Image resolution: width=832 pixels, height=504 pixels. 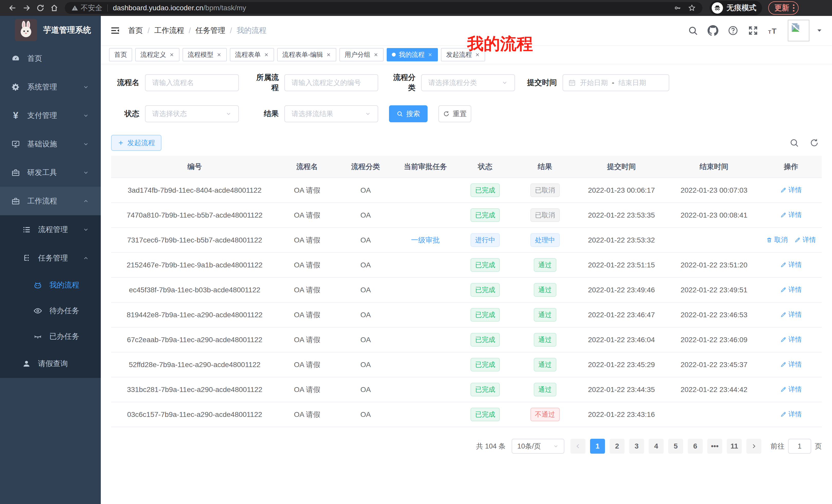 What do you see at coordinates (50, 229) in the screenshot?
I see `sidebar-item-6: 流程管理` at bounding box center [50, 229].